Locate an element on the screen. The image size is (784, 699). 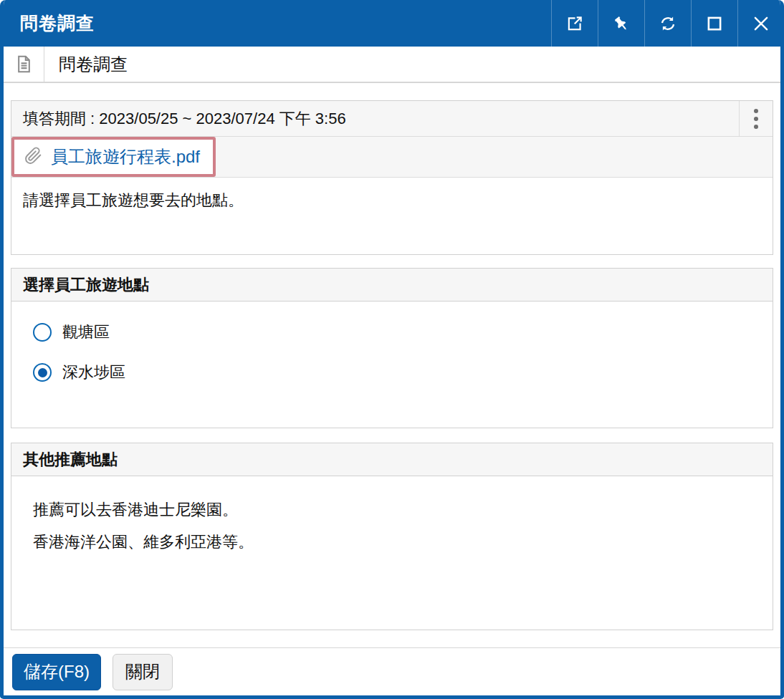
open-external-button is located at coordinates (575, 23).